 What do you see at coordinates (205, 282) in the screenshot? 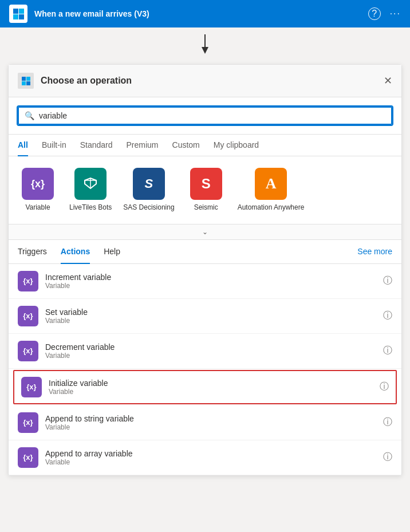
I see `action-item-increment-variable: {x} Increment variable Variable ⓘ` at bounding box center [205, 282].